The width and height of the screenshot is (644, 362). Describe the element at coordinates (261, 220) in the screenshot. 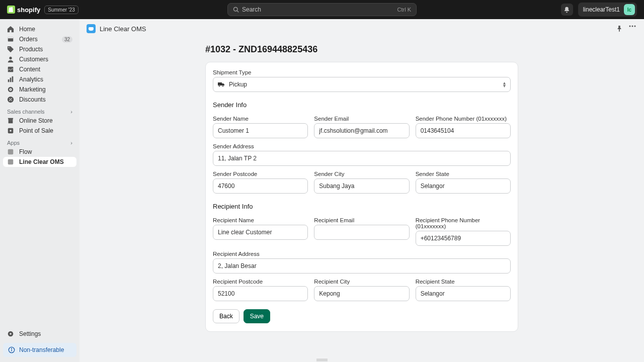

I see `recipient-name-label: Recipient Name` at that location.